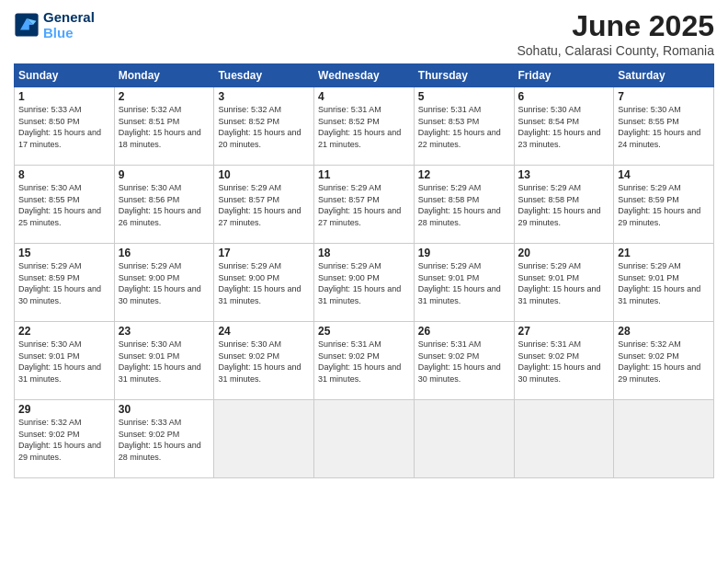 This screenshot has width=728, height=563. I want to click on table-row: 8Sunrise: 5:30 AM Sunset: 8:55 PM Daylig…, so click(64, 204).